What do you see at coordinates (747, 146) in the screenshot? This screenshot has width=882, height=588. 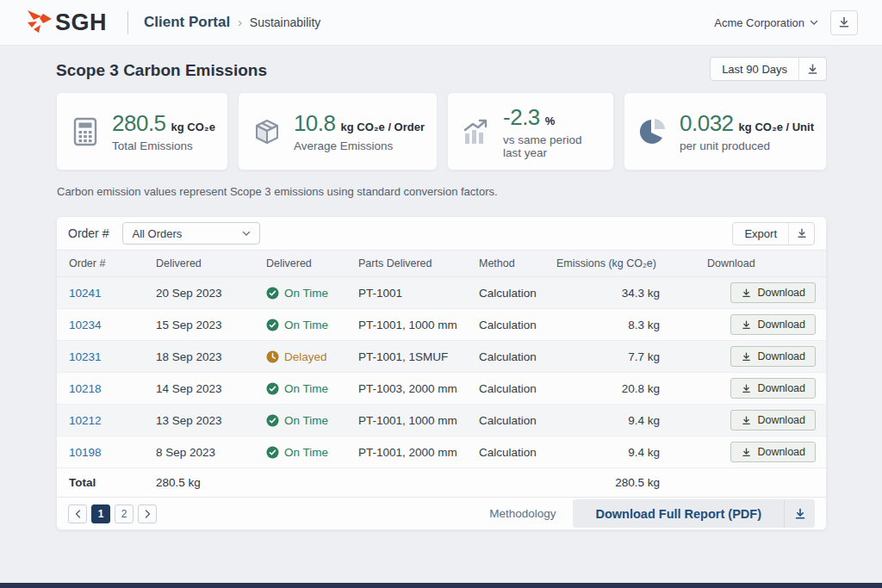 I see `stat-label: per unit produced` at bounding box center [747, 146].